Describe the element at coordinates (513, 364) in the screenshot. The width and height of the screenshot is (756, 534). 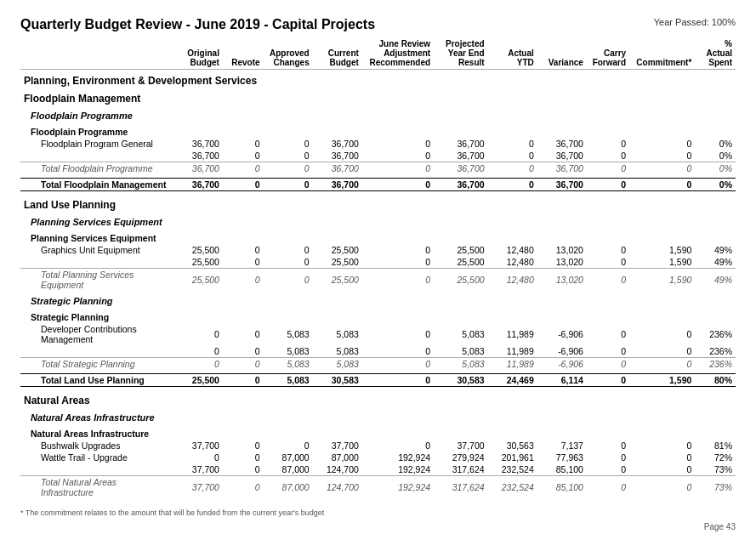
I see `total-value: 11,989` at that location.